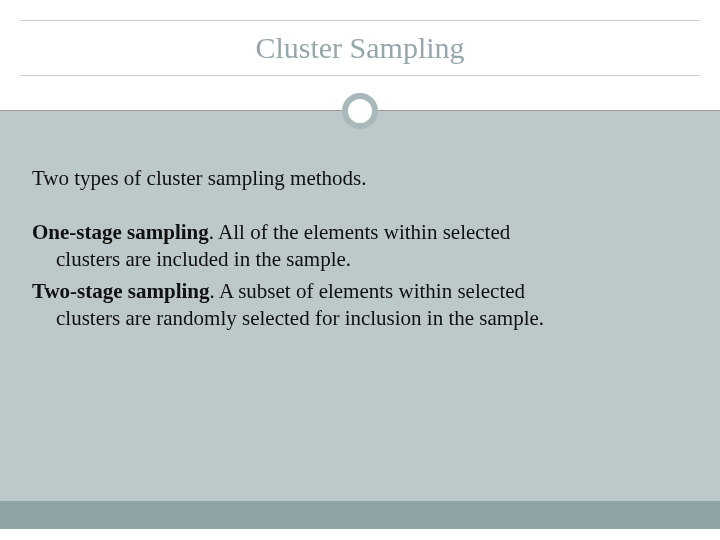 The height and width of the screenshot is (540, 720). I want to click on item-text-cont: clusters are included in the sample., so click(360, 260).